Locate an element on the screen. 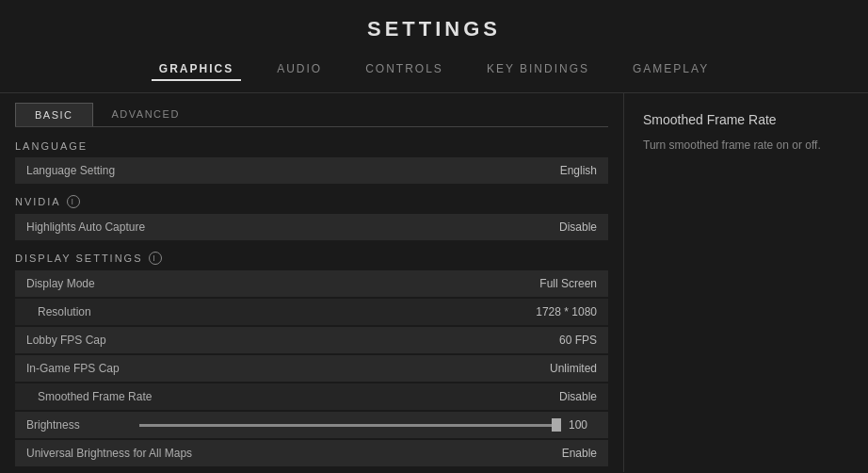 This screenshot has width=868, height=473. nav-item-graphics: GRAPHICS is located at coordinates (196, 70).